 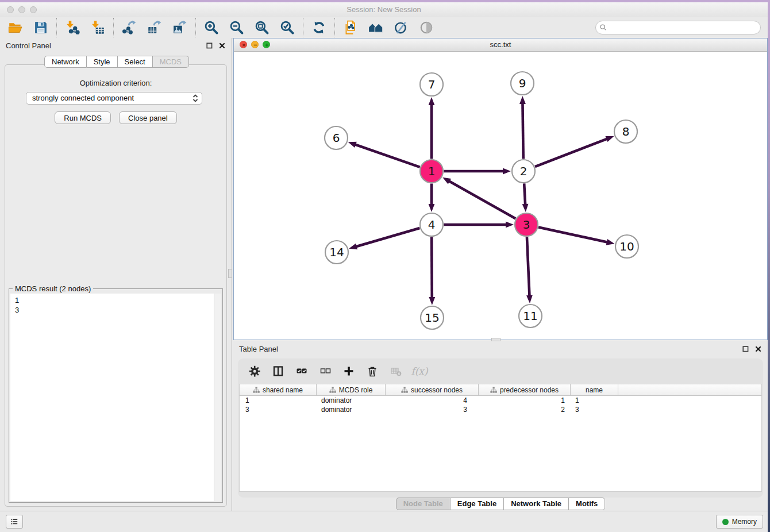 I want to click on import-network-icon, so click(x=72, y=28).